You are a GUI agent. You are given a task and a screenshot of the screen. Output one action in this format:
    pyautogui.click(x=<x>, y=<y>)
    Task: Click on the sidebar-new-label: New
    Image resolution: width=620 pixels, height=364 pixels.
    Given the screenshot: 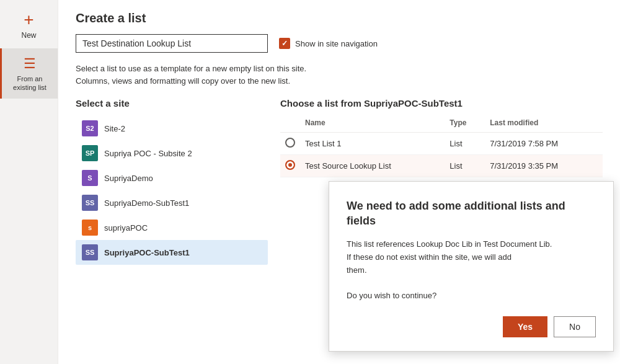 What is the action you would take?
    pyautogui.click(x=29, y=35)
    